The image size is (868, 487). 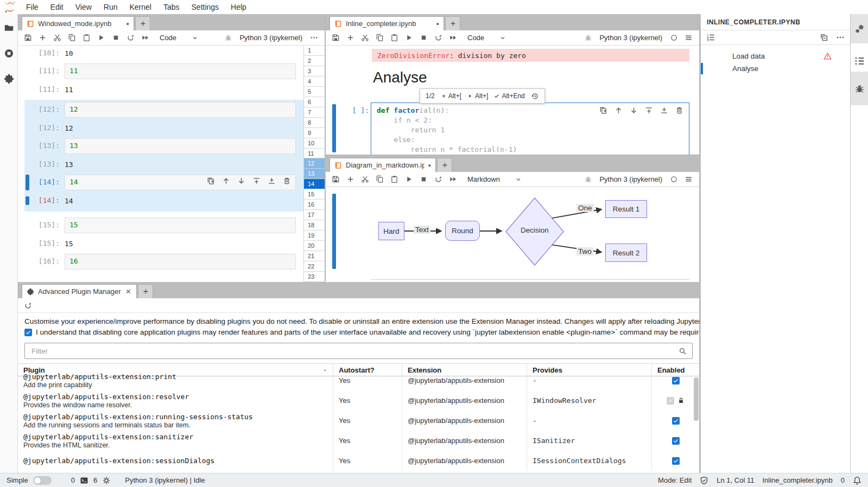 What do you see at coordinates (111, 7) in the screenshot?
I see `menu-run: Run` at bounding box center [111, 7].